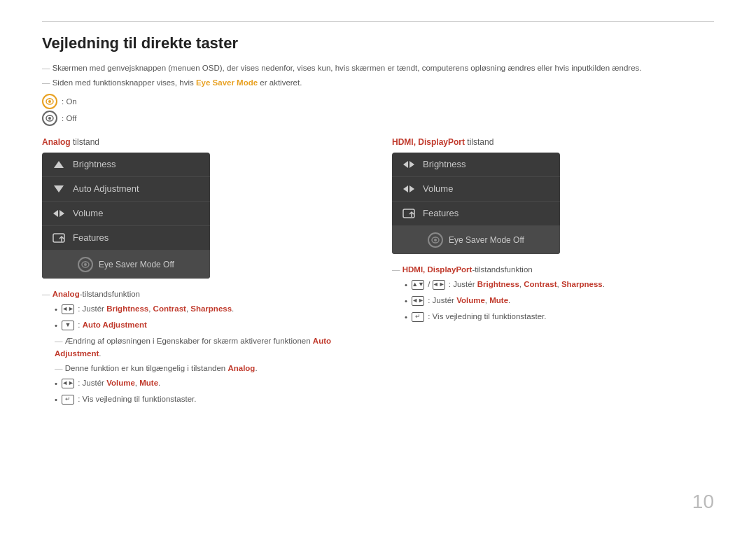 The height and width of the screenshot is (534, 756). What do you see at coordinates (91, 238) in the screenshot?
I see `features-label-analog: Features` at bounding box center [91, 238].